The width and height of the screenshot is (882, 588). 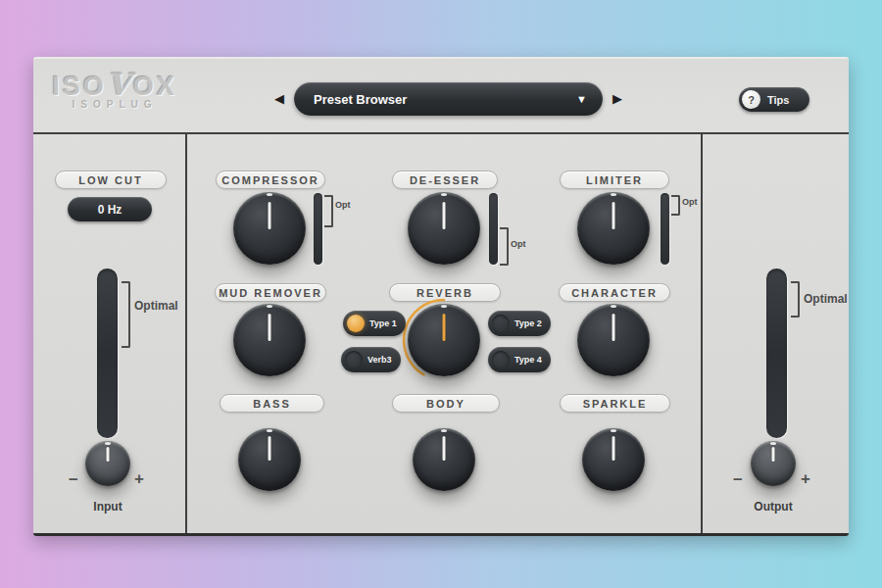 What do you see at coordinates (155, 86) in the screenshot?
I see `brand-ox: OX` at bounding box center [155, 86].